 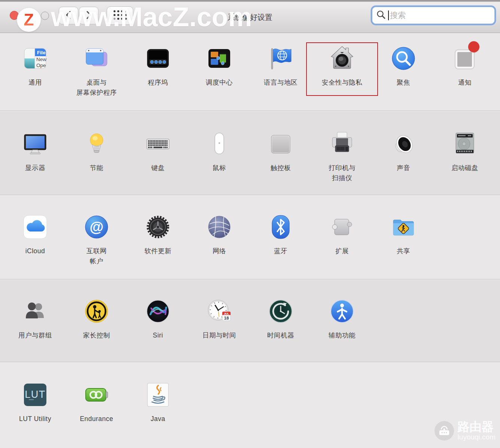 I want to click on pref-item-internet-accounts: @互联网 帐户, so click(x=97, y=240).